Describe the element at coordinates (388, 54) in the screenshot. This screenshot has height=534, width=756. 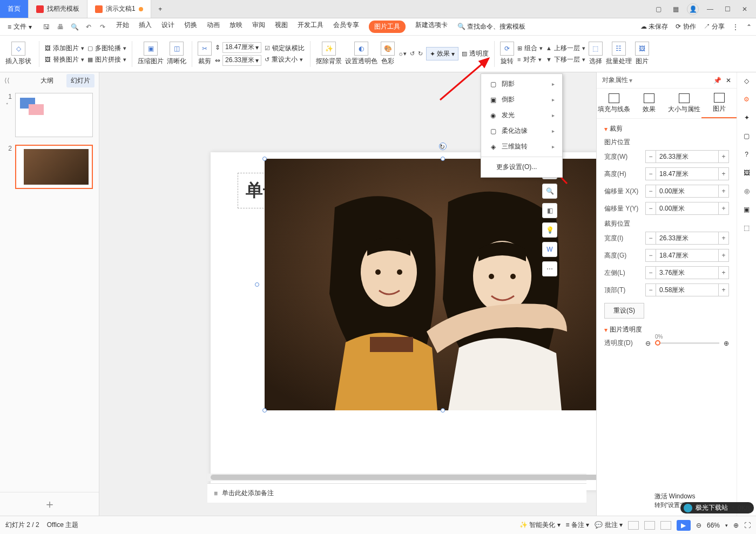
I see `color-button: 🎨色彩` at that location.